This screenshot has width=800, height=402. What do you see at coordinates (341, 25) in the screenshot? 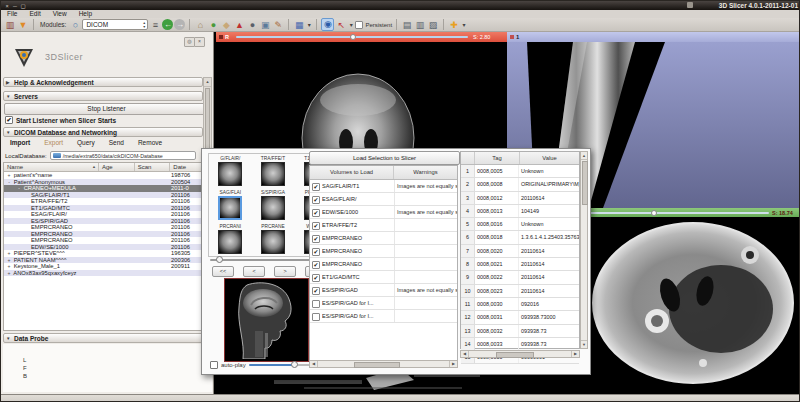
I see `mouse-interaction-icon: ↖` at bounding box center [341, 25].